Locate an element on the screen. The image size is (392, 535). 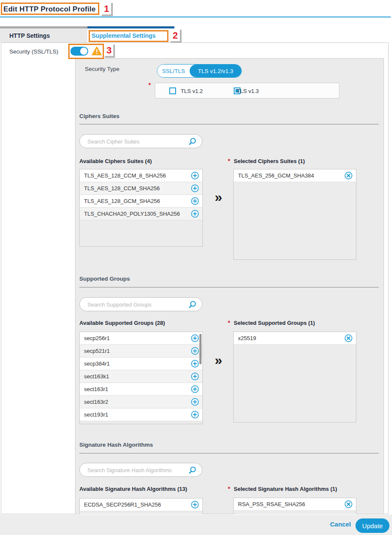
tab-supplemental-settings: Supplemental Settings is located at coordinates (131, 36).